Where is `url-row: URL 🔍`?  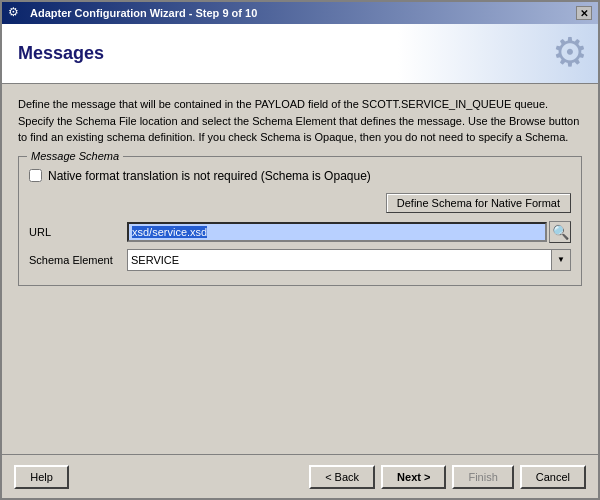
url-row: URL 🔍 is located at coordinates (300, 232).